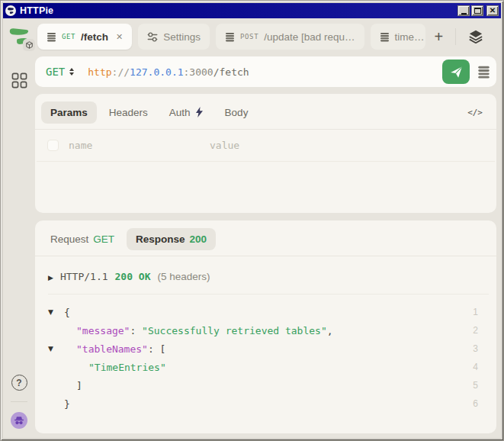  Describe the element at coordinates (186, 113) in the screenshot. I see `tab-auth: Auth` at that location.